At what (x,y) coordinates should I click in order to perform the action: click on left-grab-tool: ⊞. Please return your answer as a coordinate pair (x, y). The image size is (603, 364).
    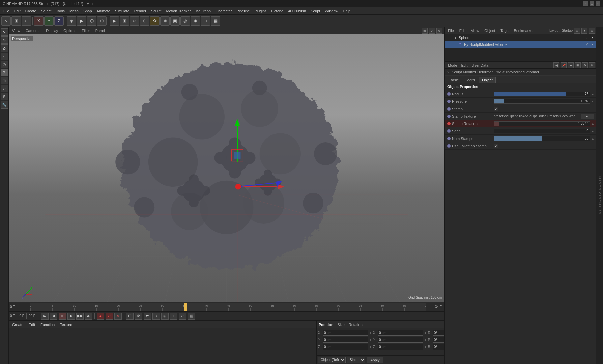
    Looking at the image, I should click on (4, 81).